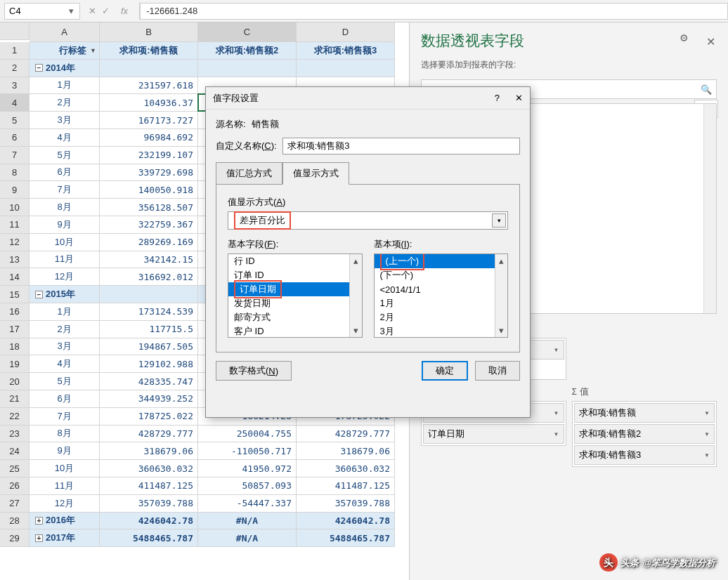 This screenshot has width=728, height=580. Describe the element at coordinates (15, 69) in the screenshot. I see `row-header-2: 2` at that location.